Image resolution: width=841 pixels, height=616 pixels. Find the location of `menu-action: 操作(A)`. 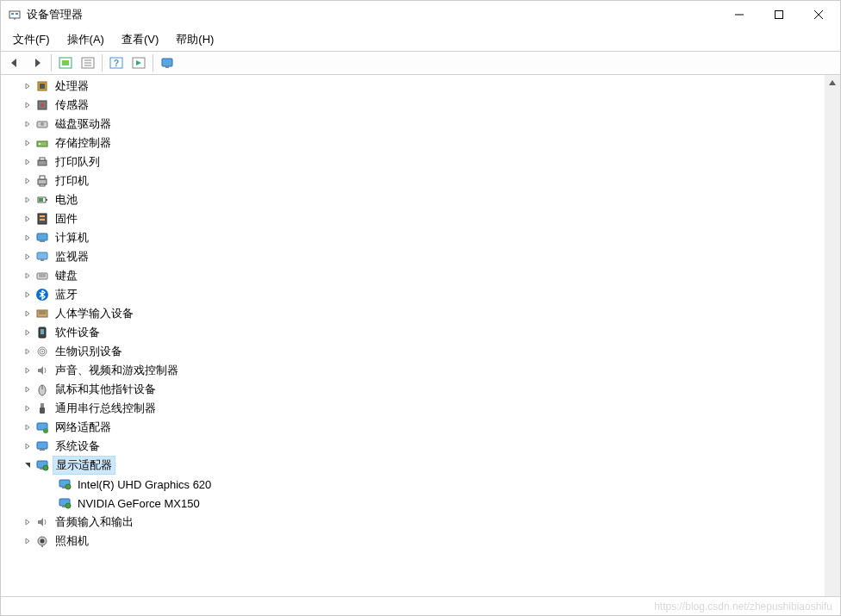

menu-action: 操作(A) is located at coordinates (86, 40).